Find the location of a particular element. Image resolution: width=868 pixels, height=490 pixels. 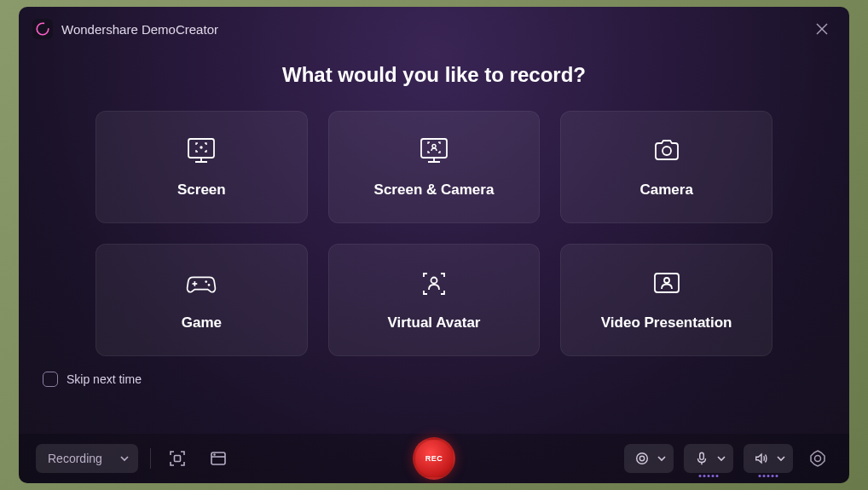

card-label: Screen & Camera is located at coordinates (435, 190).